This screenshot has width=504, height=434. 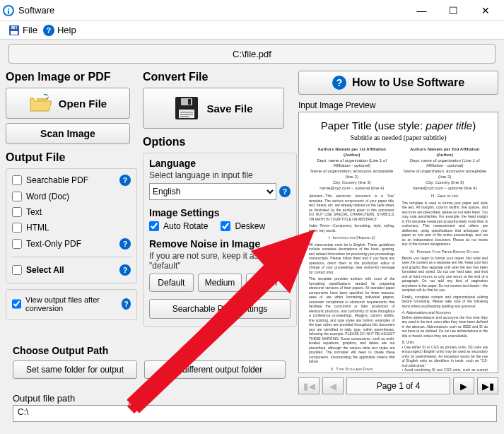 I want to click on paper-subtitle: Subtitle as needed (paper subtitle), so click(x=399, y=137).